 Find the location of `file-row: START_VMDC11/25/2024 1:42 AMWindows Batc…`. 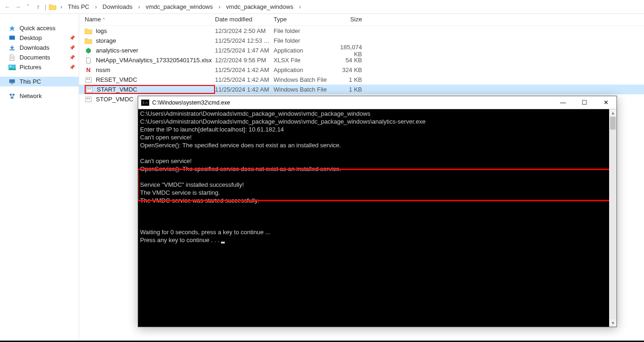

file-row: START_VMDC11/25/2024 1:42 AMWindows Batc… is located at coordinates (362, 89).